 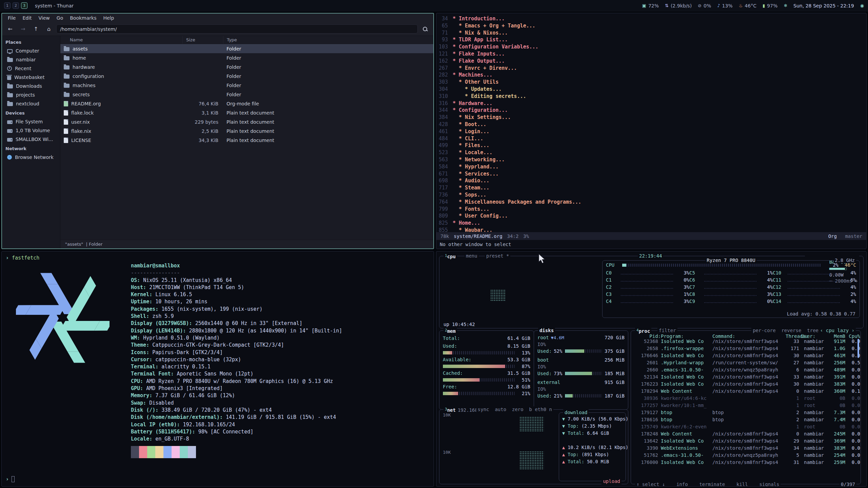 I want to click on home-button: ⌂, so click(x=49, y=29).